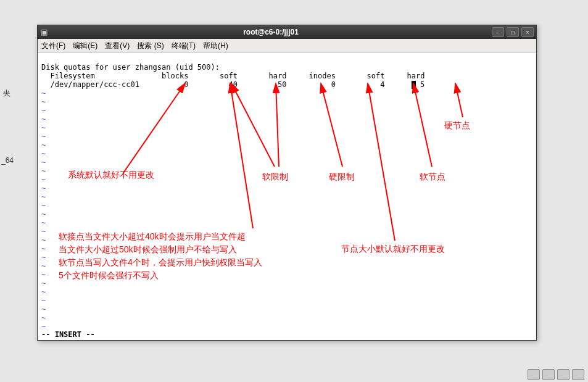 This screenshot has width=588, height=382. Describe the element at coordinates (556, 375) in the screenshot. I see `taskbar-tray` at that location.